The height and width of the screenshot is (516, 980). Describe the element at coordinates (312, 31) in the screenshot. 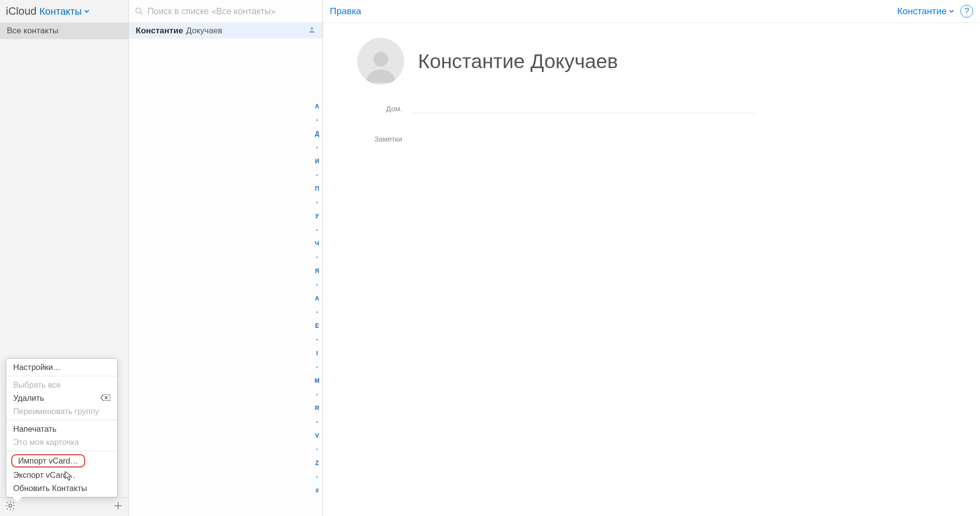

I see `me-card-icon` at that location.